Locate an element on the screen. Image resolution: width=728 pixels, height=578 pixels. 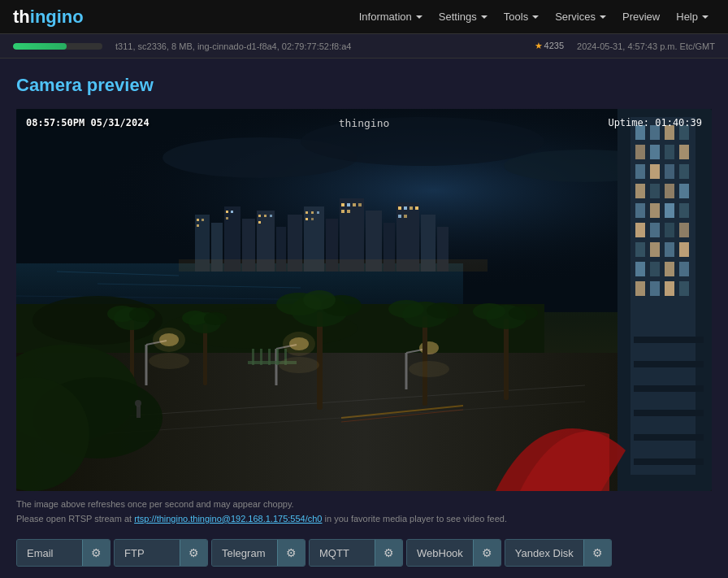
logo: thingino is located at coordinates (49, 17).